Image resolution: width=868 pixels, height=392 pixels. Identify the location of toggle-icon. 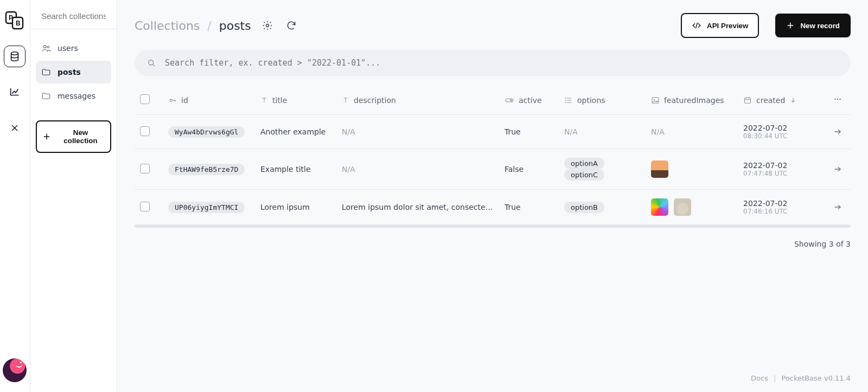
(509, 100).